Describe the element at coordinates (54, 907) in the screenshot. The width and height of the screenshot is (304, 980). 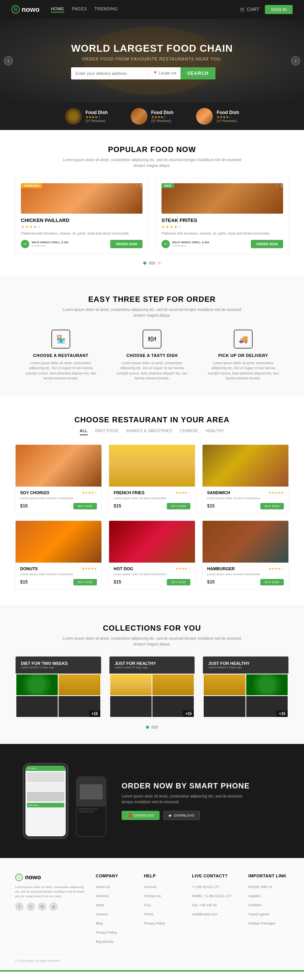
I see `social-pinterest: p` at that location.